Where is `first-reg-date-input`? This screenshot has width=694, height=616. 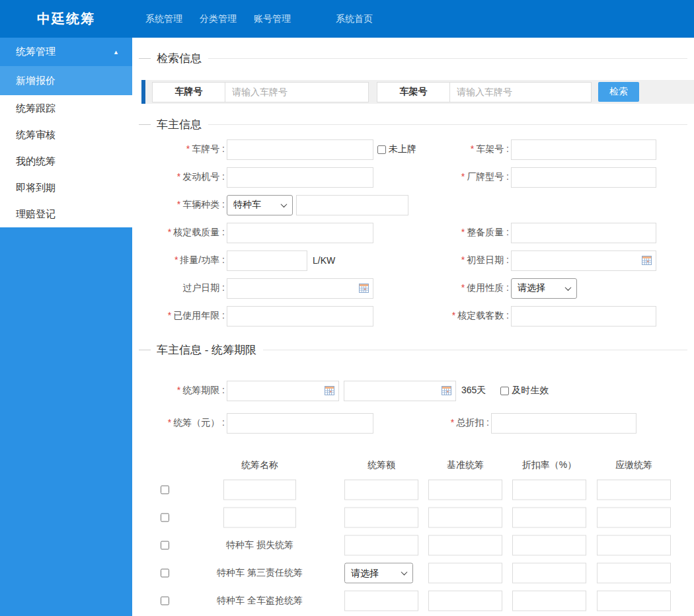
first-reg-date-input is located at coordinates (584, 260).